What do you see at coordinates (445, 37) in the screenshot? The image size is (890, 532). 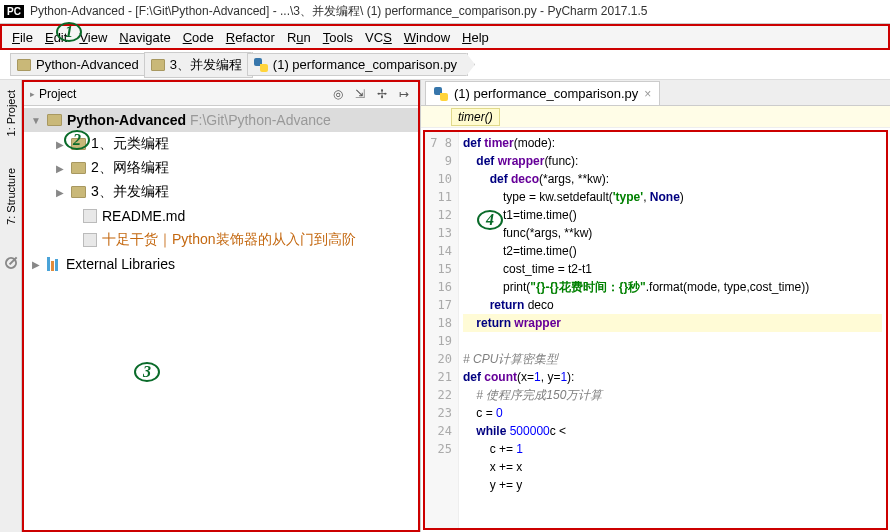 I see `menu-bar: FileEditViewNavigateCodeRefactorRunTools…` at bounding box center [445, 37].